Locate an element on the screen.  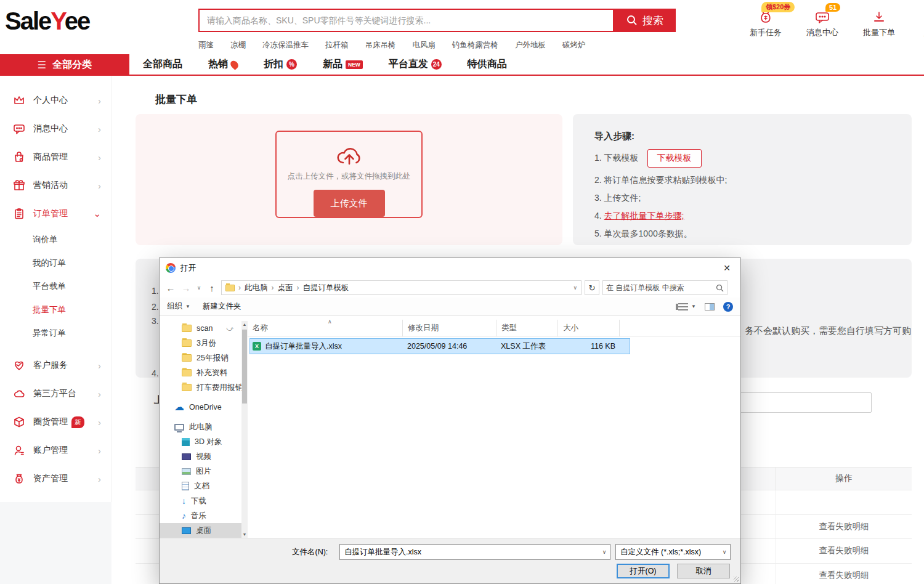
all-categories-button: ☰ 全部分类 is located at coordinates (65, 65).